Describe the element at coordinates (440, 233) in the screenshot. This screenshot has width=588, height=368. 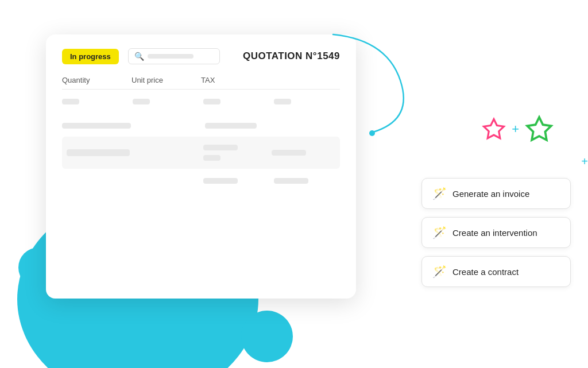
I see `wand-icon-intervention: 🪄` at that location.